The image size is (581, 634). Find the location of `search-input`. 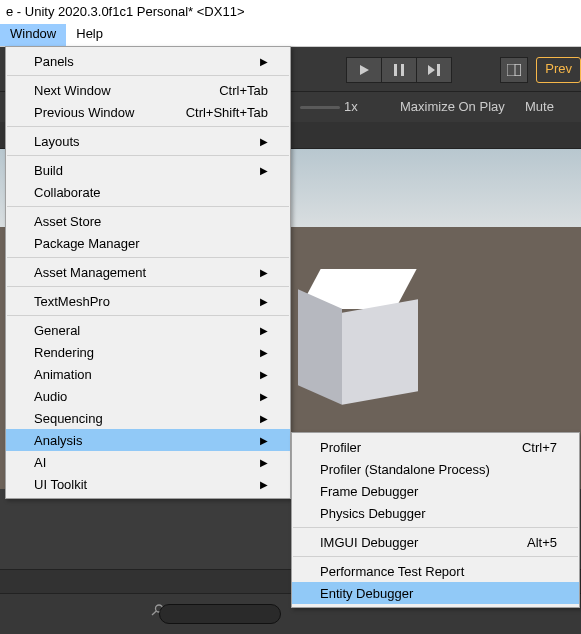

search-input is located at coordinates (220, 614).